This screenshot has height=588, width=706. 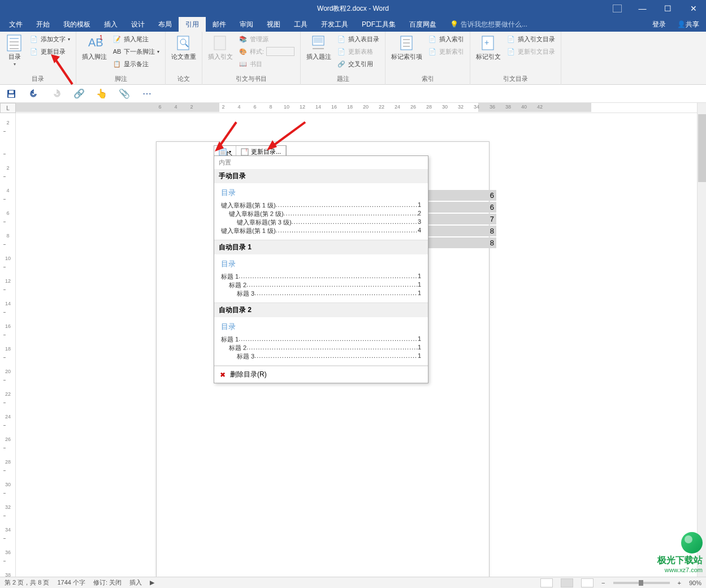 What do you see at coordinates (136, 39) in the screenshot?
I see `insert-endnote-button: 📝 插入尾注` at bounding box center [136, 39].